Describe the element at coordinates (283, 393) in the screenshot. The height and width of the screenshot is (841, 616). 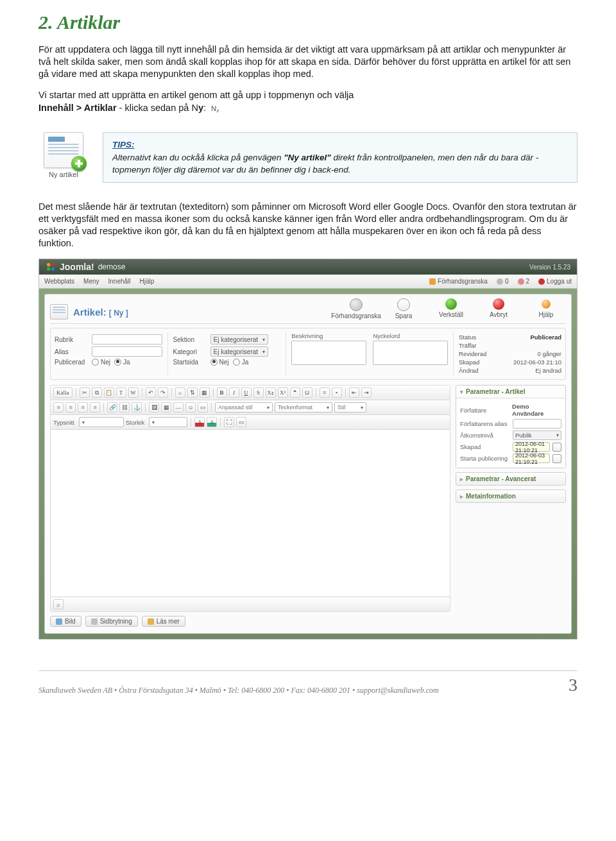
I see `btn-superscript: X²` at that location.